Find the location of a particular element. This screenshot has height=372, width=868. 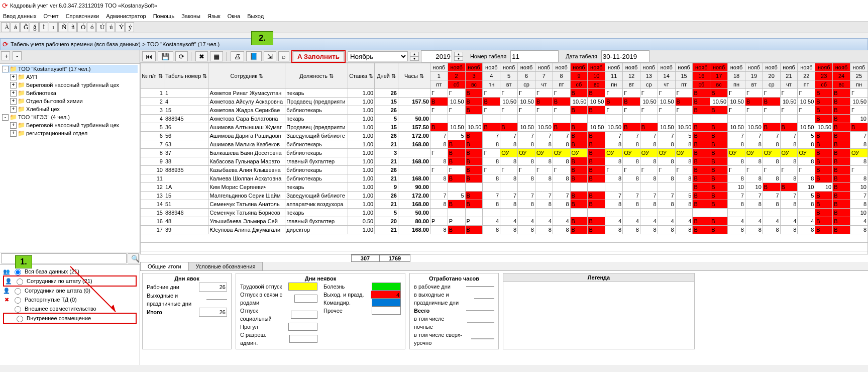

table-row: 656Ашимова Дарига РашидовнЗаведующий биб… is located at coordinates (504, 136).